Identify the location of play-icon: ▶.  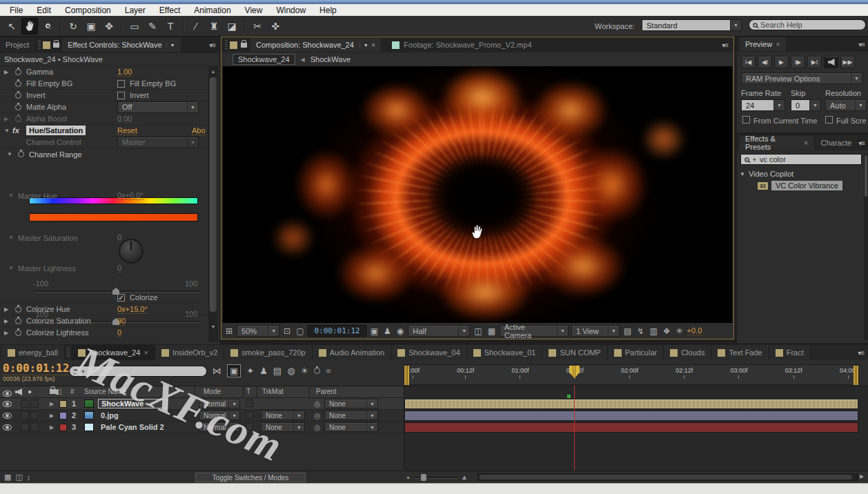
(781, 62).